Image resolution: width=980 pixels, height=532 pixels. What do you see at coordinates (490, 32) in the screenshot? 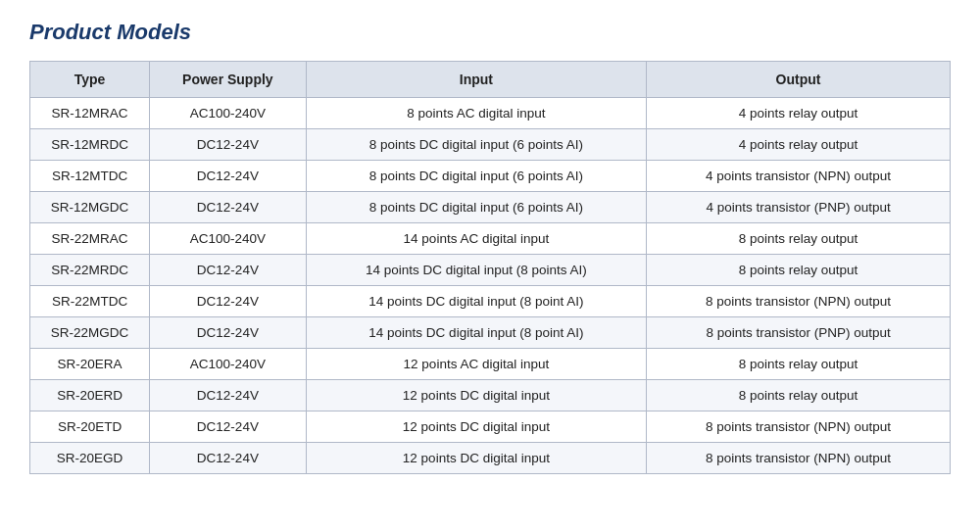
I see `page-title: Product Models` at bounding box center [490, 32].